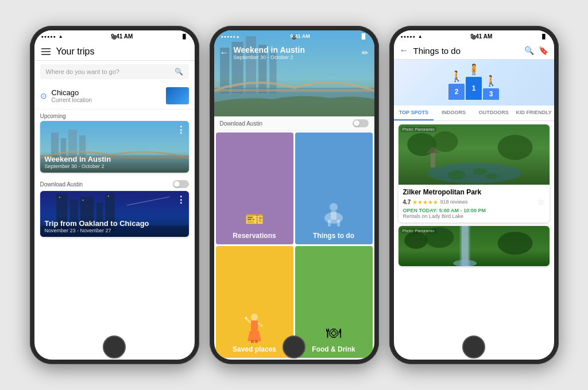 This screenshot has width=588, height=390. Describe the element at coordinates (61, 37) in the screenshot. I see `wifi-icon: ▲` at that location.